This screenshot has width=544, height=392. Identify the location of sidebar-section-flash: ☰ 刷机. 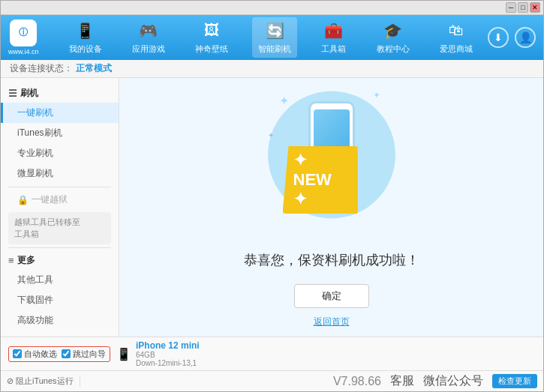
(60, 93).